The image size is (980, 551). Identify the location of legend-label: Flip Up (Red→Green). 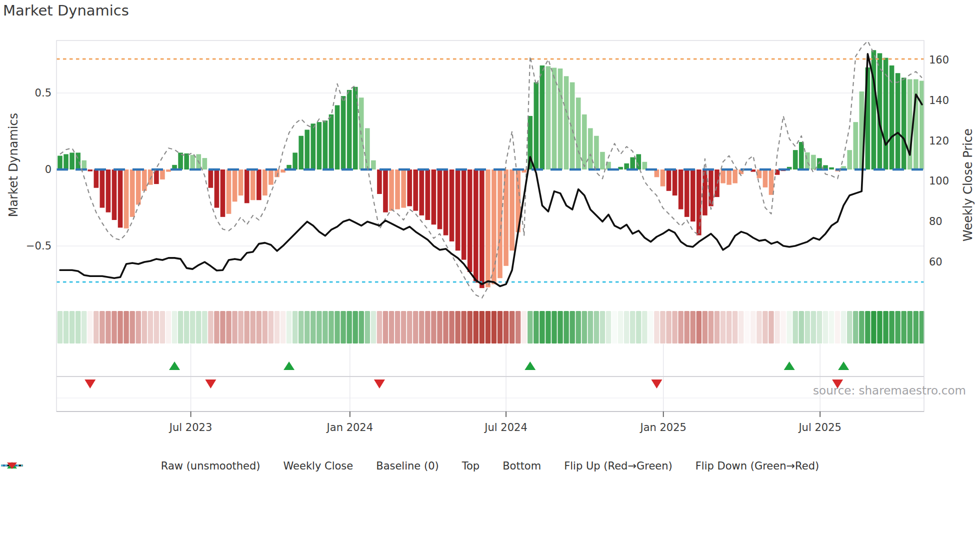
(618, 466).